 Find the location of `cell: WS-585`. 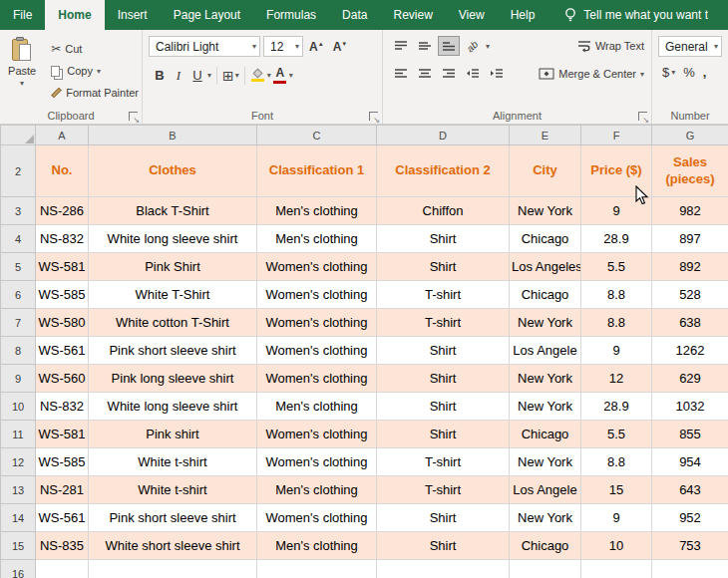

cell: WS-585 is located at coordinates (62, 295).